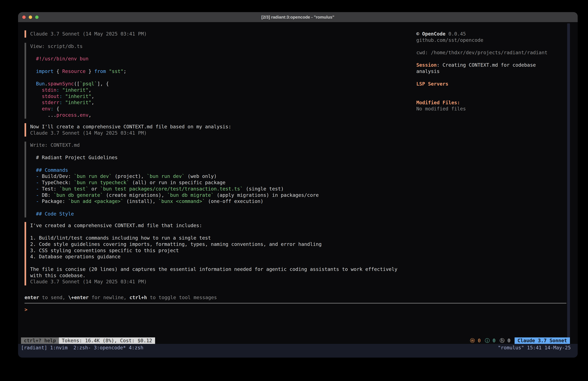 This screenshot has width=588, height=381. What do you see at coordinates (542, 341) in the screenshot?
I see `model-badge: Claude 3.7 Sonnet` at bounding box center [542, 341].